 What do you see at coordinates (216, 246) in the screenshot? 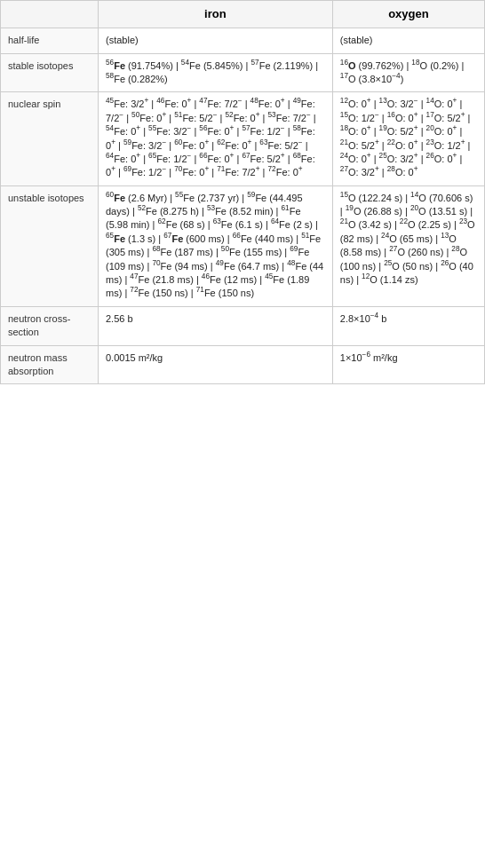
I see `iron-cell-3: 60Fe (2.6 Myr) | 55Fe (2.737 yr) | 59Fe …` at bounding box center [216, 246].